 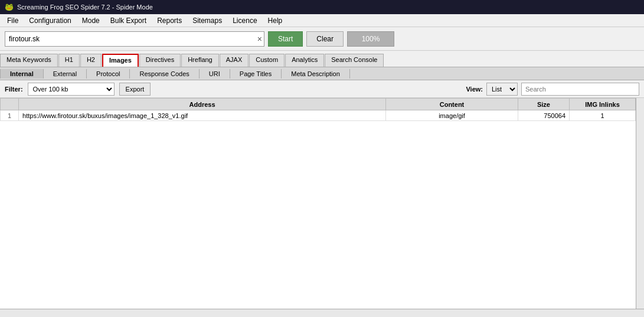 I want to click on tabs-row: Meta Keywords H1 H2 Images Directives Hr…, so click(x=322, y=59).